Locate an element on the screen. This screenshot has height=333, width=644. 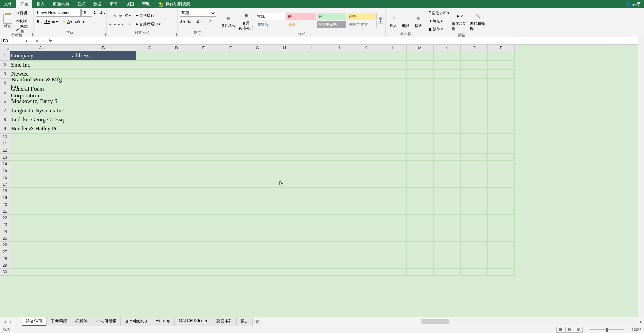
cell-M14 is located at coordinates (420, 164).